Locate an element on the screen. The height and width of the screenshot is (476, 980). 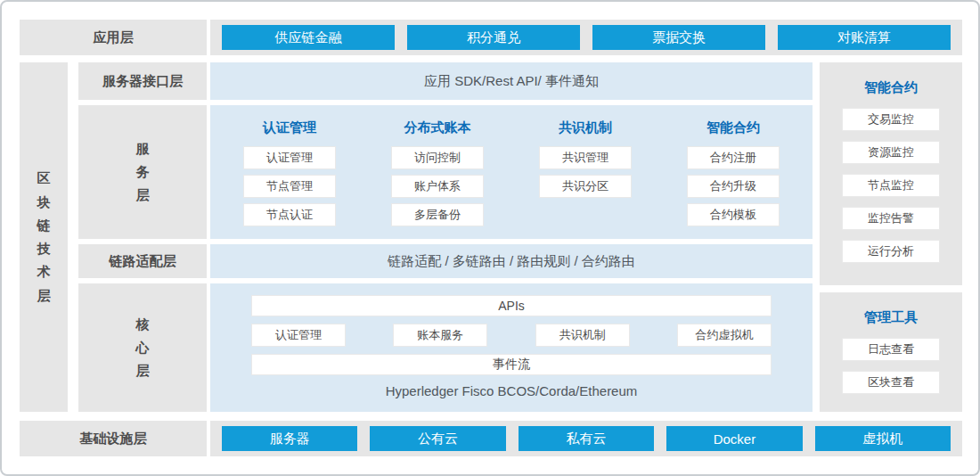
service-column-header: 分布式账本 is located at coordinates (438, 128).